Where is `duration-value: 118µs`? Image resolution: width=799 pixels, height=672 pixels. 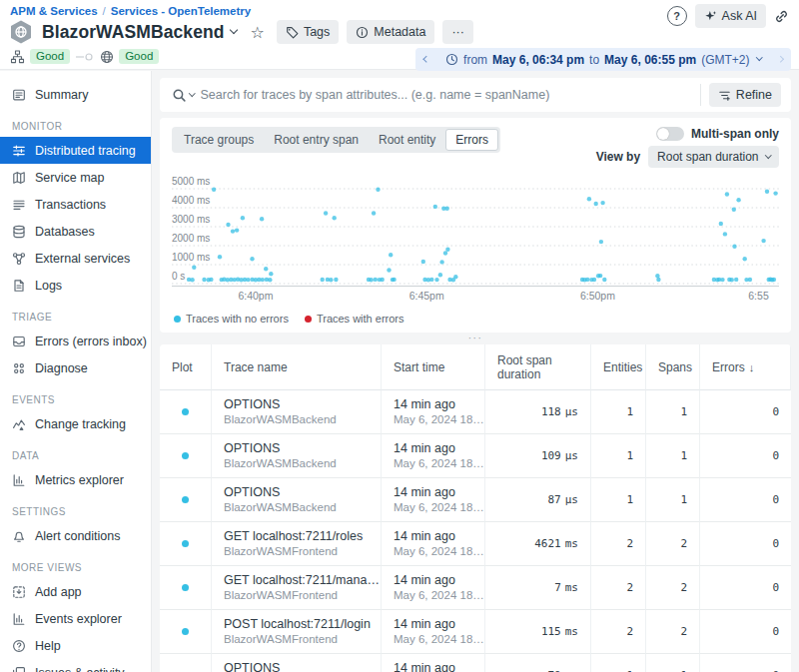 duration-value: 118µs is located at coordinates (559, 411).